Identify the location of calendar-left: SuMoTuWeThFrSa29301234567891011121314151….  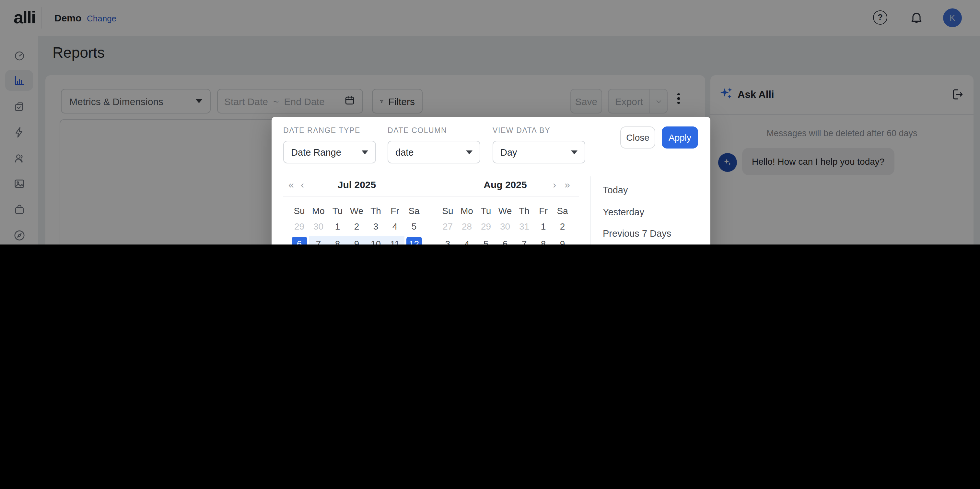
(357, 225).